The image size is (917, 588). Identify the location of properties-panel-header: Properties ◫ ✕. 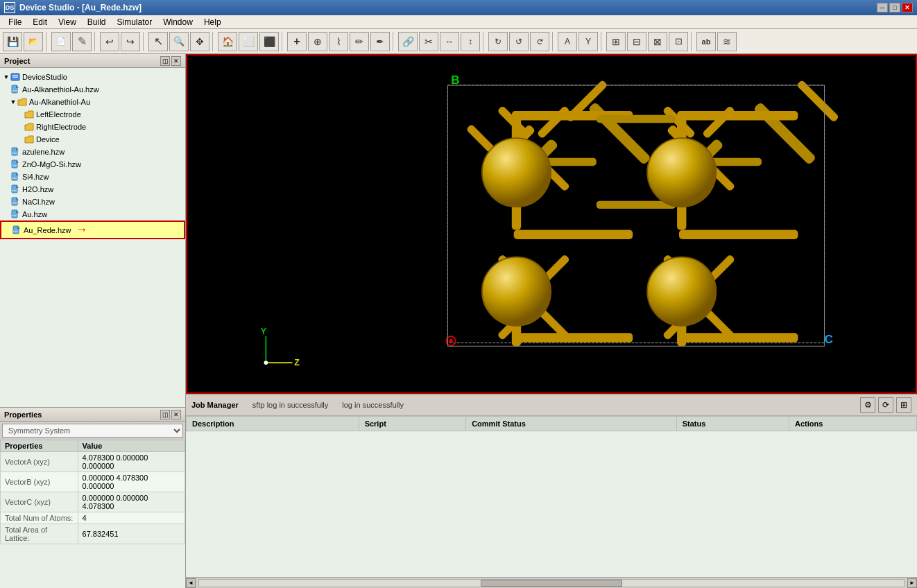
(93, 415).